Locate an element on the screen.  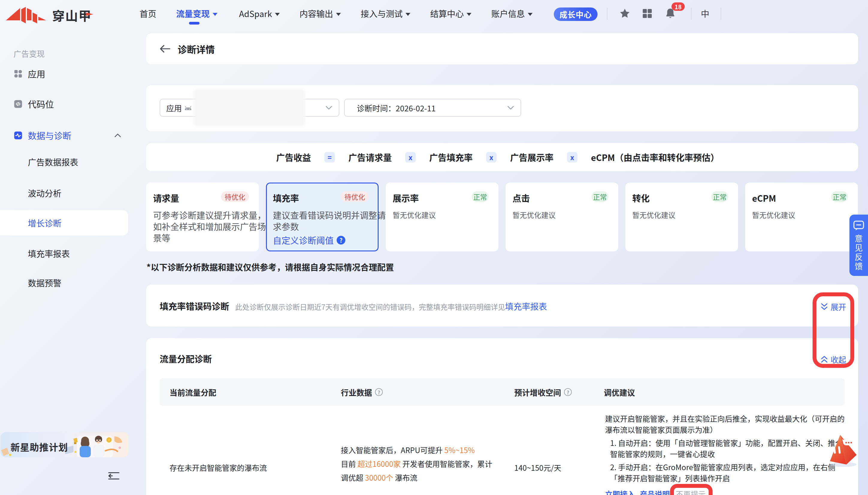
custom-threshold-link: 自定义诊断阈值 ? is located at coordinates (322, 240).